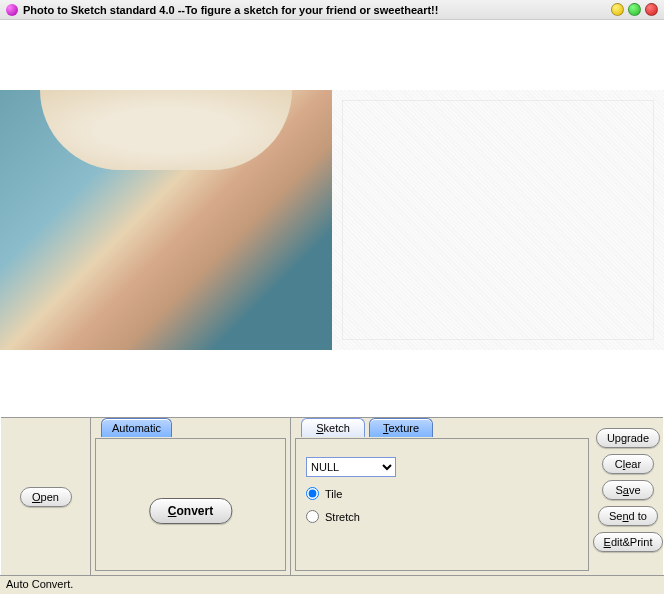 This screenshot has height=594, width=664. What do you see at coordinates (634, 10) in the screenshot?
I see `maximize-icon` at bounding box center [634, 10].